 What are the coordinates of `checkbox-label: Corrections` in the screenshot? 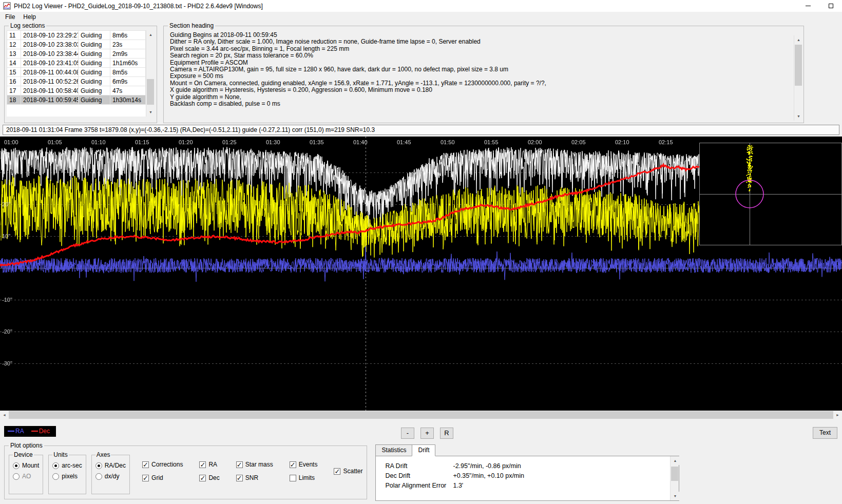 It's located at (167, 464).